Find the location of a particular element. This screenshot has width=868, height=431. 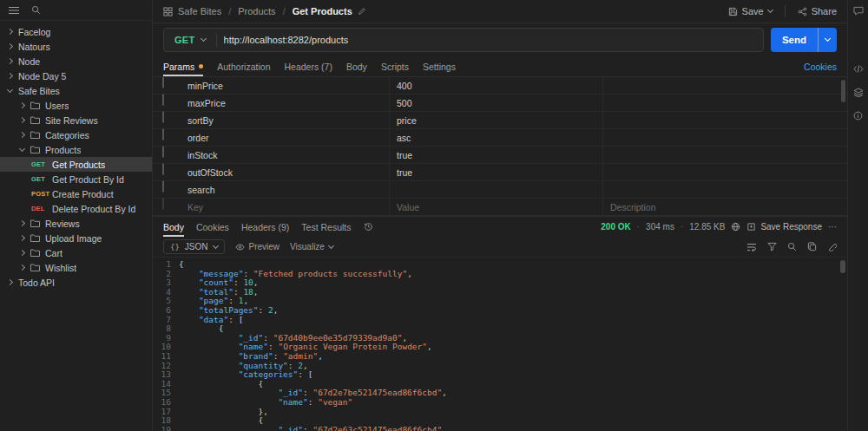

layers-icon is located at coordinates (858, 92).